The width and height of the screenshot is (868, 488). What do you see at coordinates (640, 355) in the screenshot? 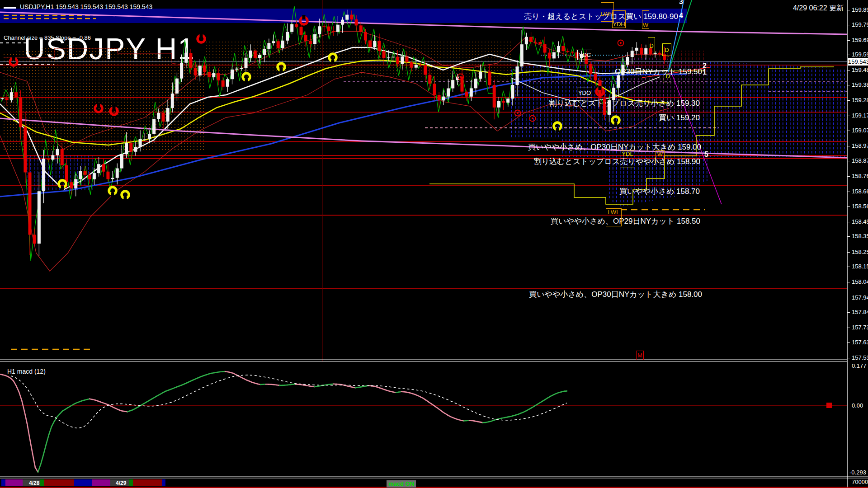
I see `tag-box-m: M` at bounding box center [640, 355].